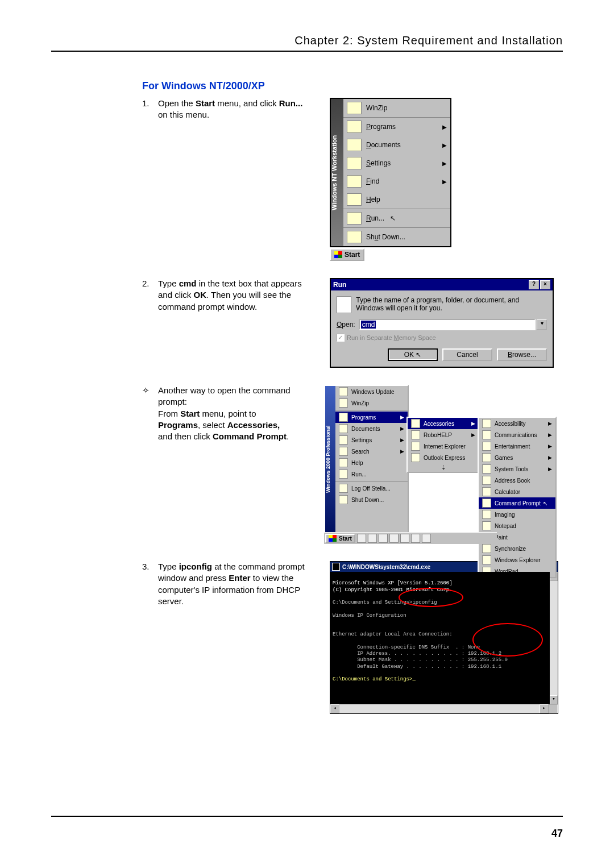  Describe the element at coordinates (442, 338) in the screenshot. I see `separate-memory-checkbox: ✓ Run in Separate Memory Space` at that location.